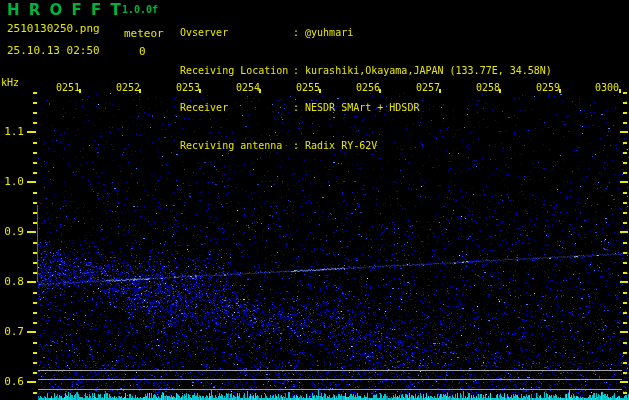 This screenshot has width=629, height=400. I want to click on info-value: kurashiki,Okayama,JAPAN (133.77E, 34.58N…, so click(428, 72).